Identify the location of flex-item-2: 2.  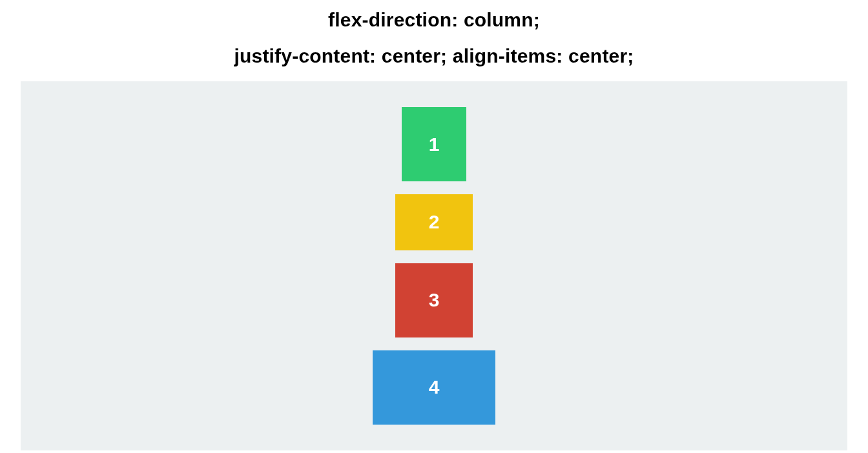
(434, 222).